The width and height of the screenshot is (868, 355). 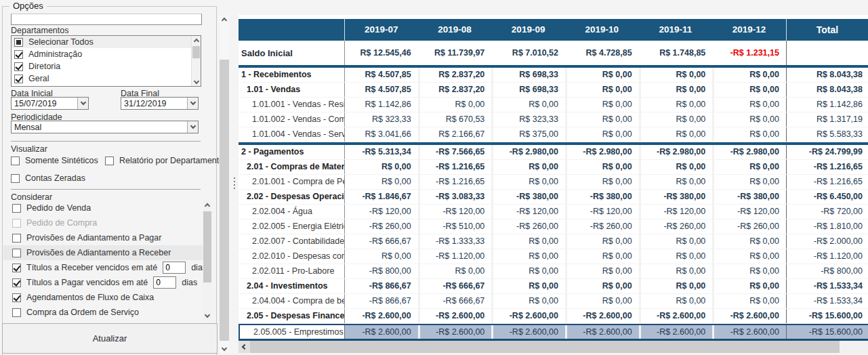 What do you see at coordinates (224, 184) in the screenshot?
I see `panel-scrollbar` at bounding box center [224, 184].